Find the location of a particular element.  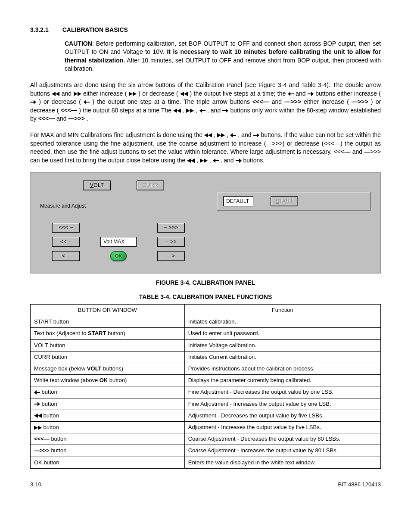

table-cell-function: Fine Adjustment - Increases the output v… is located at coordinates (283, 404).